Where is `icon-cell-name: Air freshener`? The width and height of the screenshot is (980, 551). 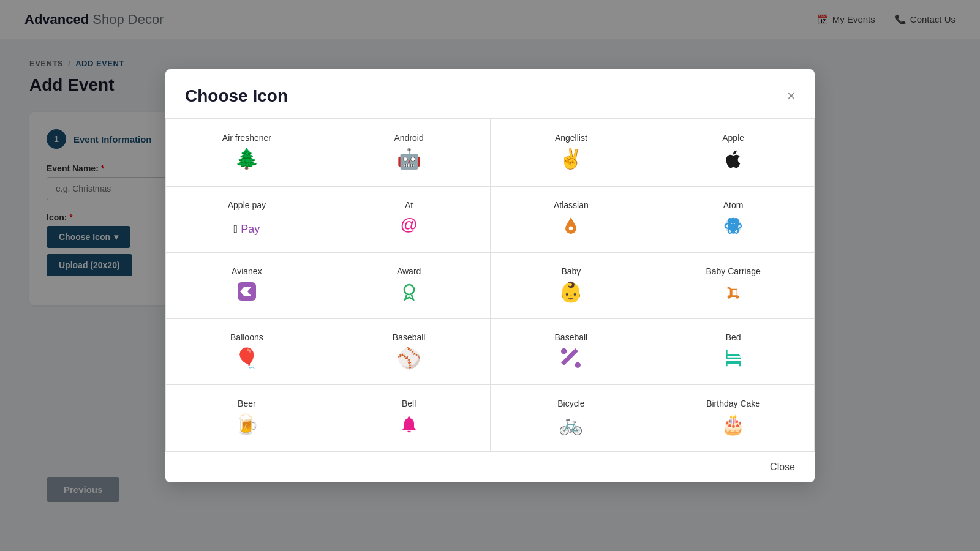
icon-cell-name: Air freshener is located at coordinates (247, 138).